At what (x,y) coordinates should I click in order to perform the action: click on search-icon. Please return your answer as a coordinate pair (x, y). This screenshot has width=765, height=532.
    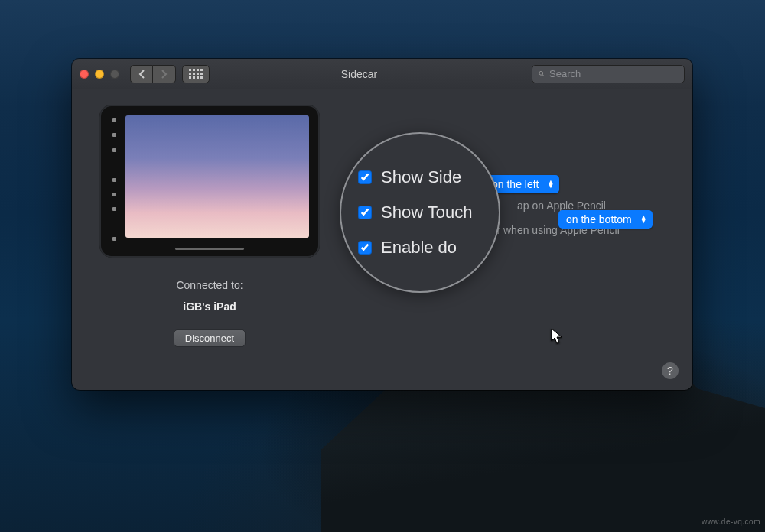
    Looking at the image, I should click on (542, 73).